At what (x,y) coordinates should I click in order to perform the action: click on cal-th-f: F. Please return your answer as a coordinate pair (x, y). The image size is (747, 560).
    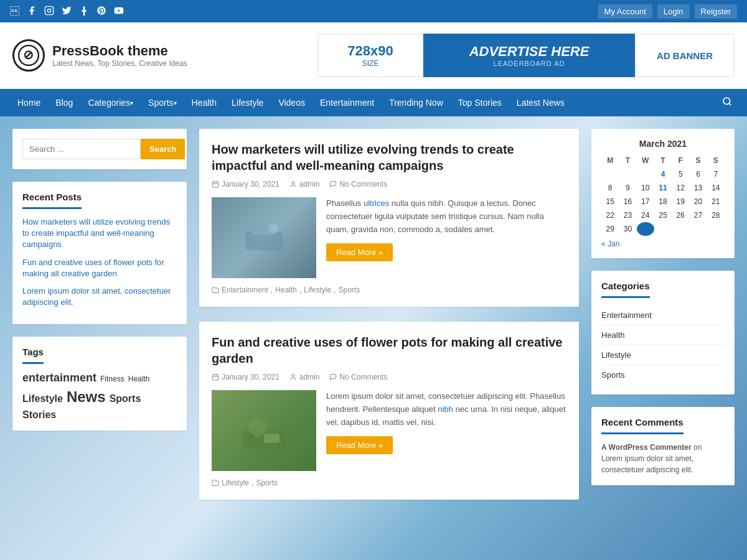
    Looking at the image, I should click on (680, 161).